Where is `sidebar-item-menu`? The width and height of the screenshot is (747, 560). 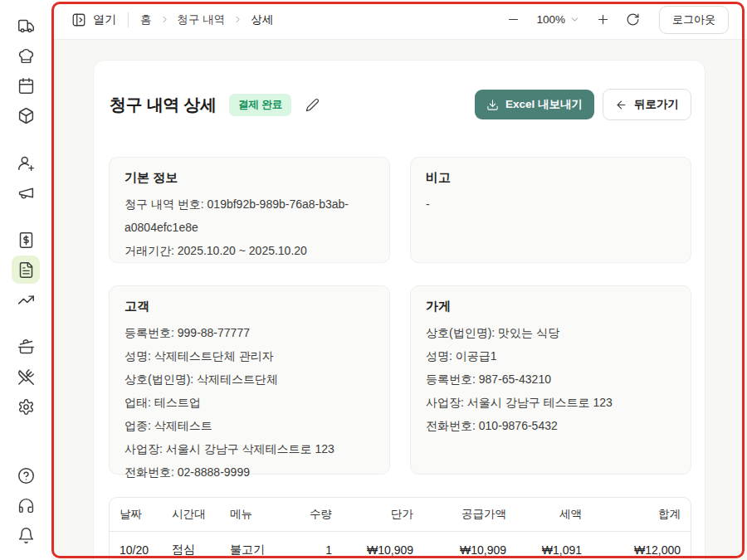
sidebar-item-menu is located at coordinates (26, 377).